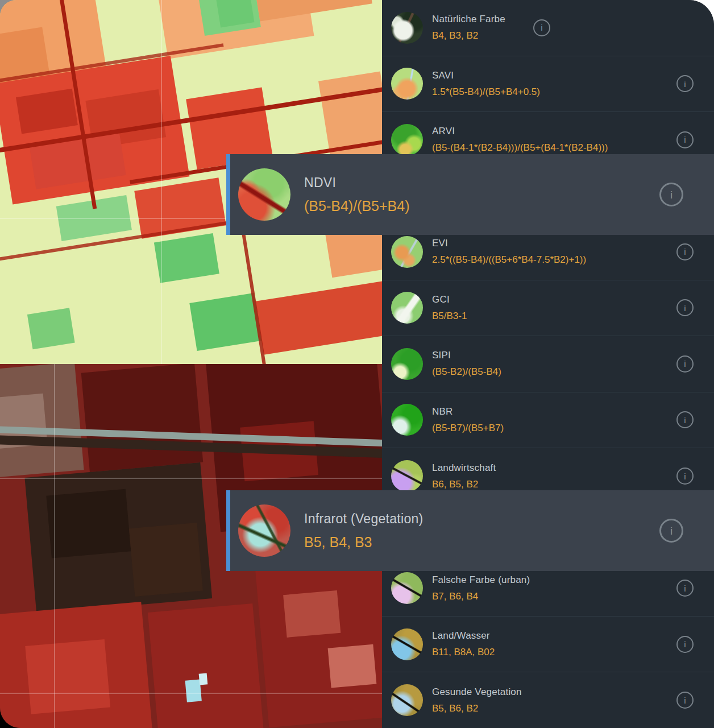 This screenshot has width=714, height=728. Describe the element at coordinates (407, 252) in the screenshot. I see `layer-thumbnail-evi` at that location.